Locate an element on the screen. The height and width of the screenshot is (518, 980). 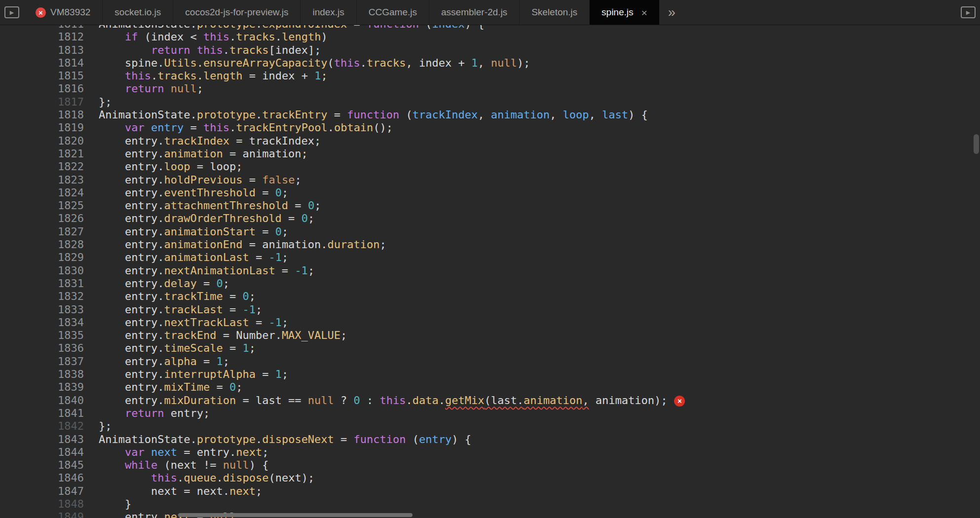
line-number: 1848 is located at coordinates (47, 504).